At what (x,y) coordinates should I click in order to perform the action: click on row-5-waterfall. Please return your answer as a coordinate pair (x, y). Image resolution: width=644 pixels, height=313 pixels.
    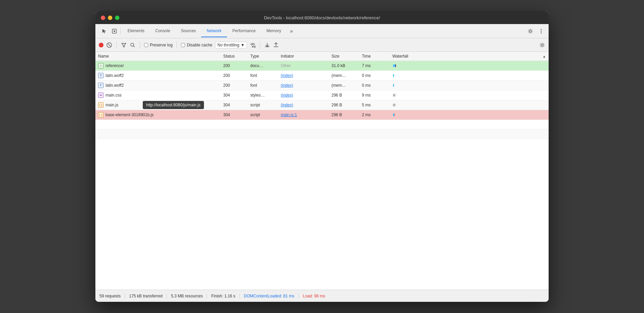
    Looking at the image, I should click on (469, 105).